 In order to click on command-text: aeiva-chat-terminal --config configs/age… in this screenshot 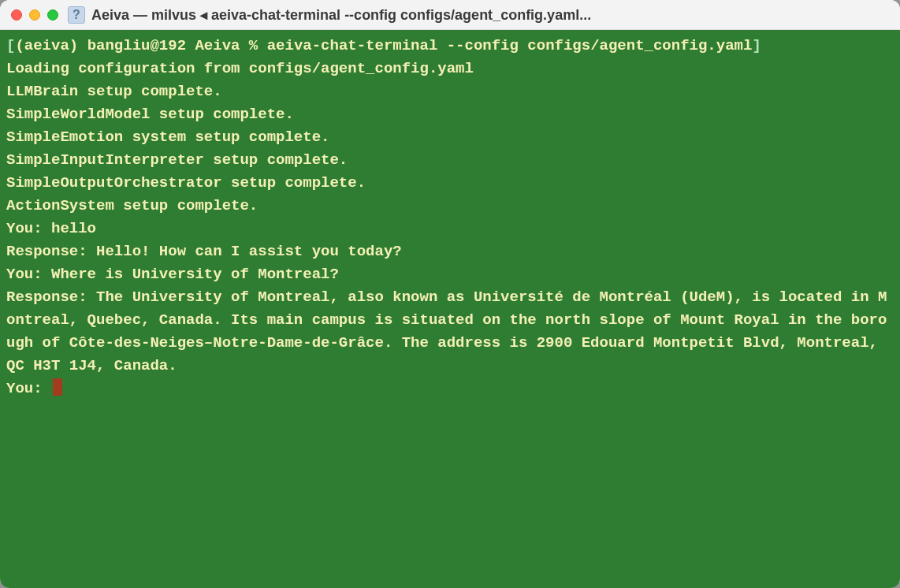, I will do `click(510, 46)`.